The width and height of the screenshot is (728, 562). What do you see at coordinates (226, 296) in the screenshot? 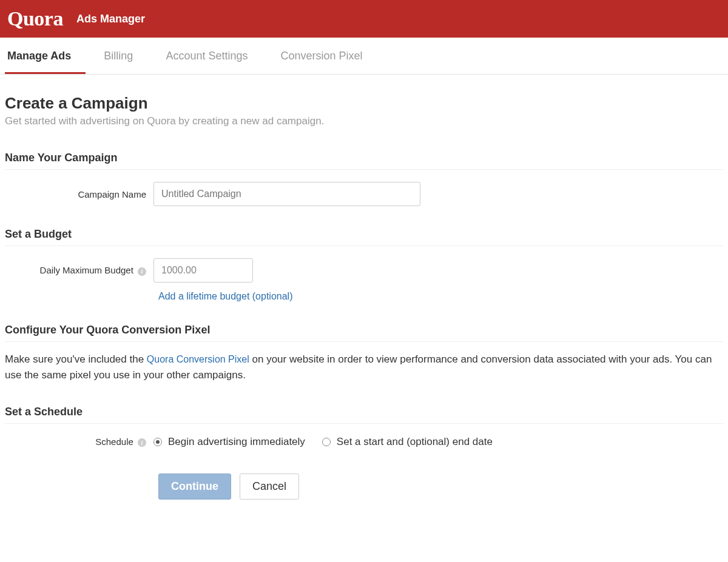
I see `add-lifetime-budget-link: Add a lifetime budget (optional)` at bounding box center [226, 296].